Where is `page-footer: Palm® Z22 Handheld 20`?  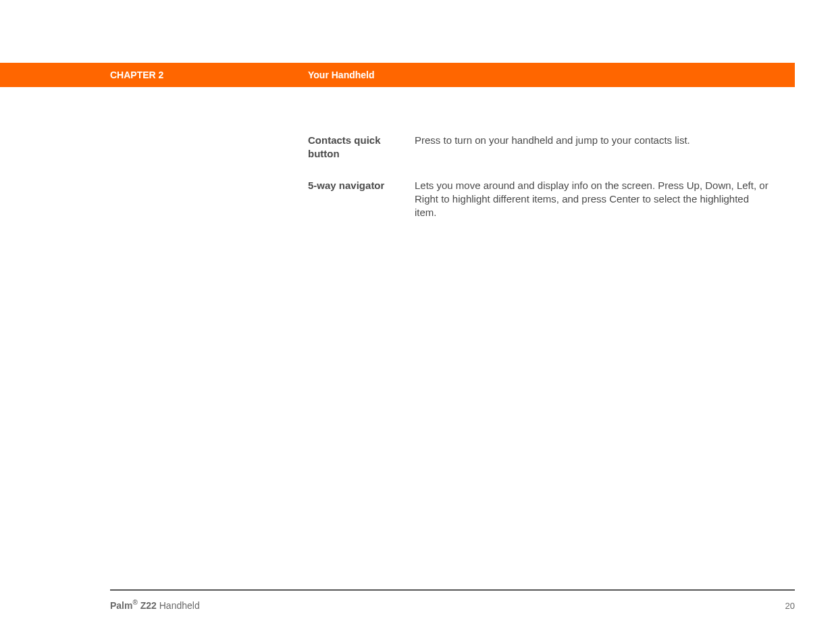 page-footer: Palm® Z22 Handheld 20 is located at coordinates (452, 600).